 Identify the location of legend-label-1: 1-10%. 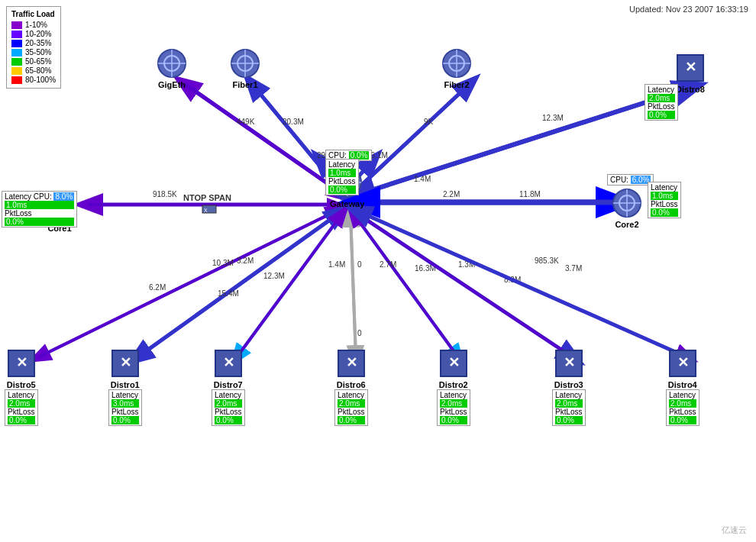
(37, 24).